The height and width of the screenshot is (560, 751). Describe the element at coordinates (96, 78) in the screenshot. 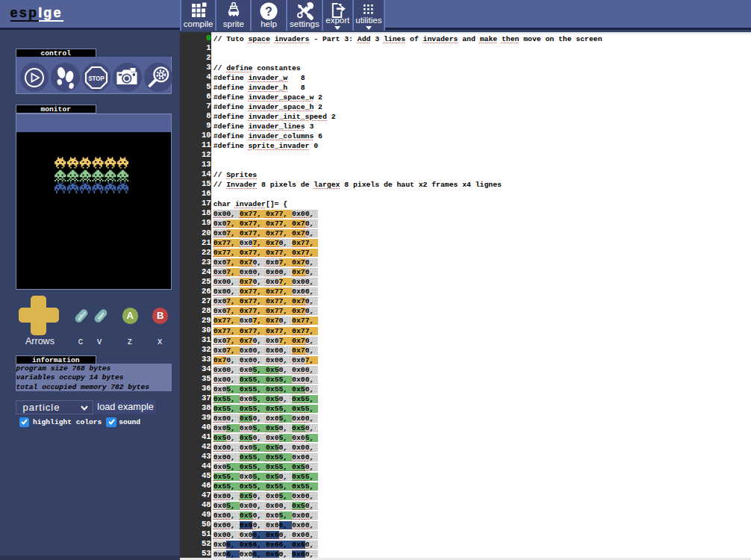

I see `svg-text: STOP` at that location.